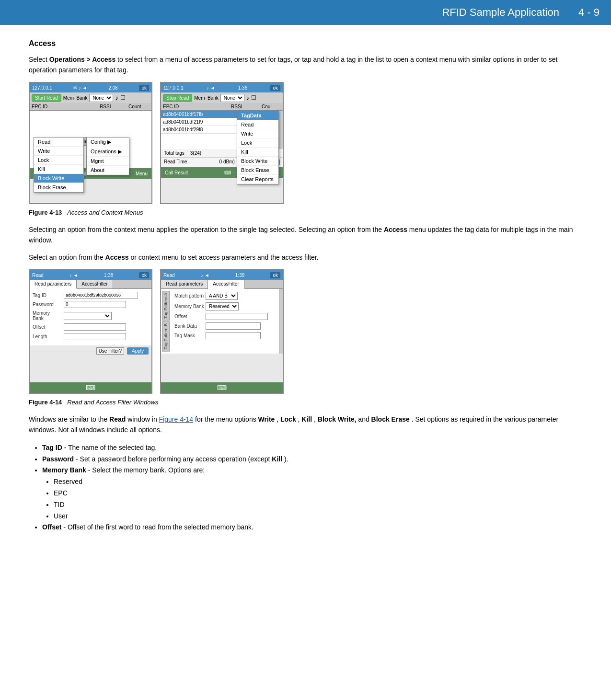 Image resolution: width=611 pixels, height=700 pixels. I want to click on screen1-none-select: None, so click(101, 98).